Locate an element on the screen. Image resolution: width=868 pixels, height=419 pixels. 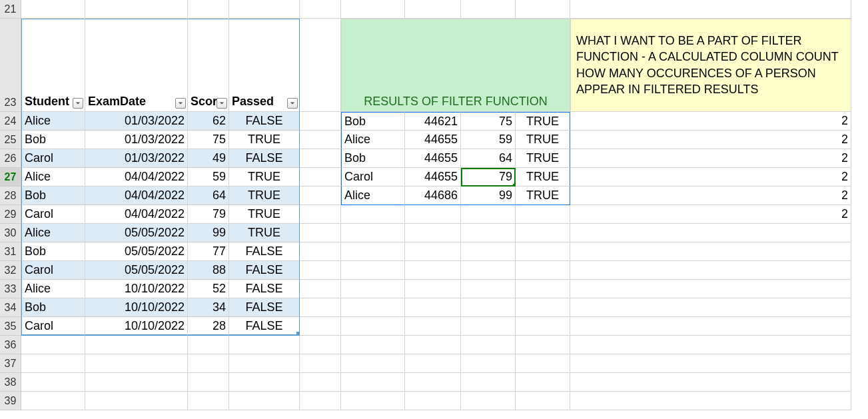
table-cell-date: 10/10/2022 is located at coordinates (137, 289).